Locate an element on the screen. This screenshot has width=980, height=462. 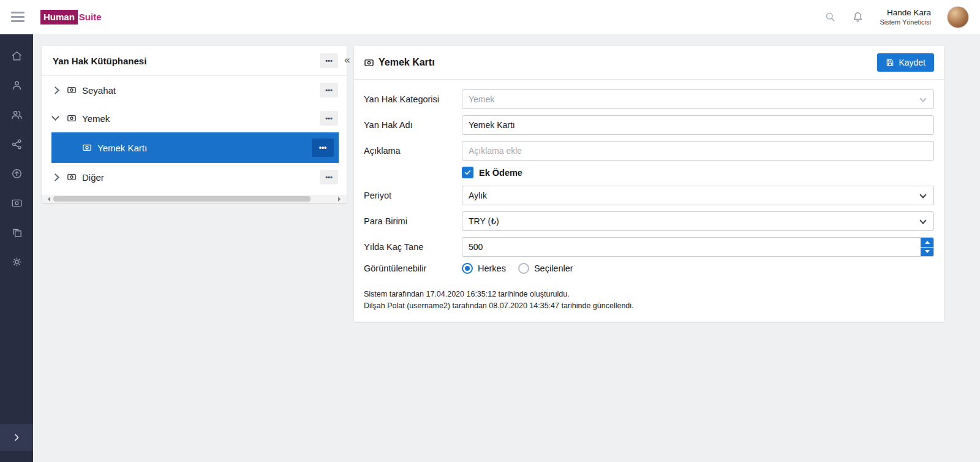
horizontal-scrollbar is located at coordinates (194, 199).